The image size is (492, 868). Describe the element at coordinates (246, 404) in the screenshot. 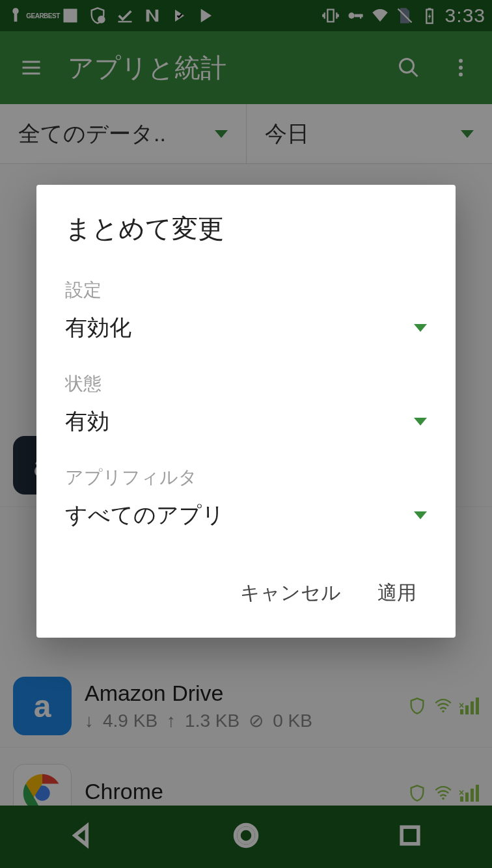

I see `state-field: 状態 有効` at that location.